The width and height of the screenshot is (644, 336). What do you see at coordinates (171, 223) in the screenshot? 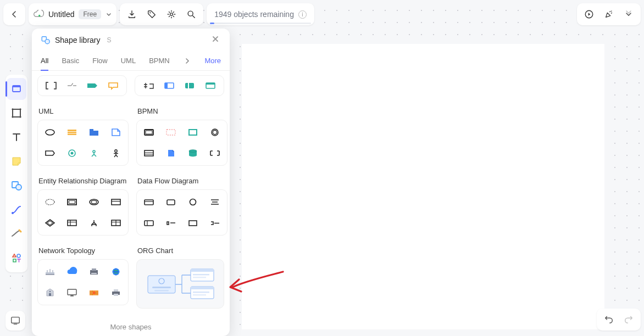
I see `shape-dfd-store2` at bounding box center [171, 223].